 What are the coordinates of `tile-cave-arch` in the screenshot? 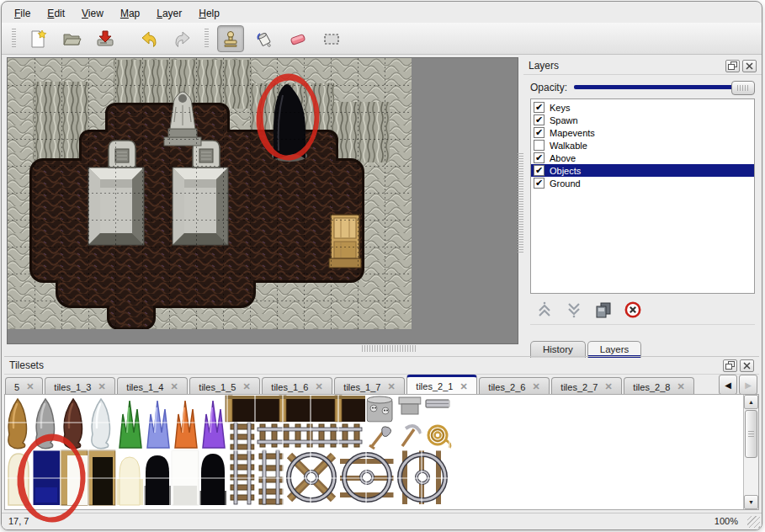 It's located at (213, 480).